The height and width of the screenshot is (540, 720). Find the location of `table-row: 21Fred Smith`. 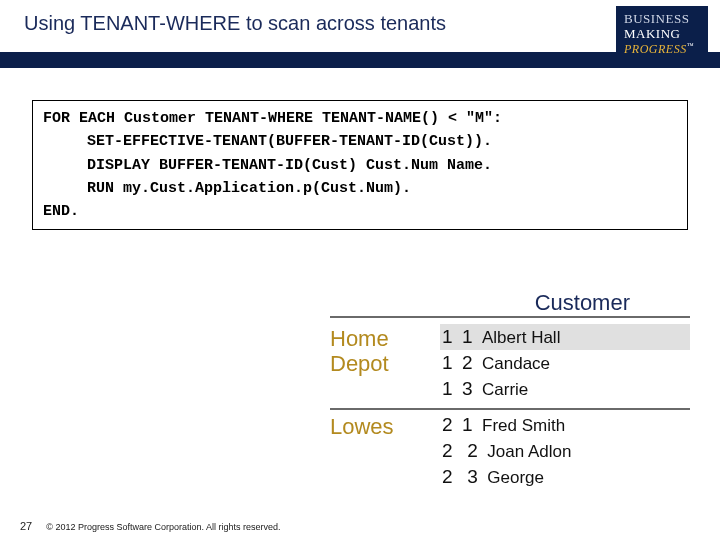

table-row: 21Fred Smith is located at coordinates (565, 425).